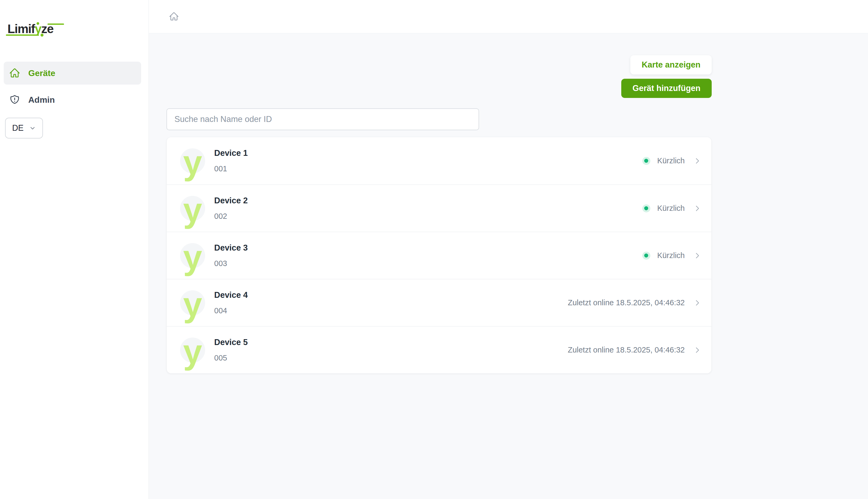  What do you see at coordinates (439, 302) in the screenshot?
I see `device-row: y Device 4 004 Zuletzt online 18.5.2025,…` at bounding box center [439, 302].